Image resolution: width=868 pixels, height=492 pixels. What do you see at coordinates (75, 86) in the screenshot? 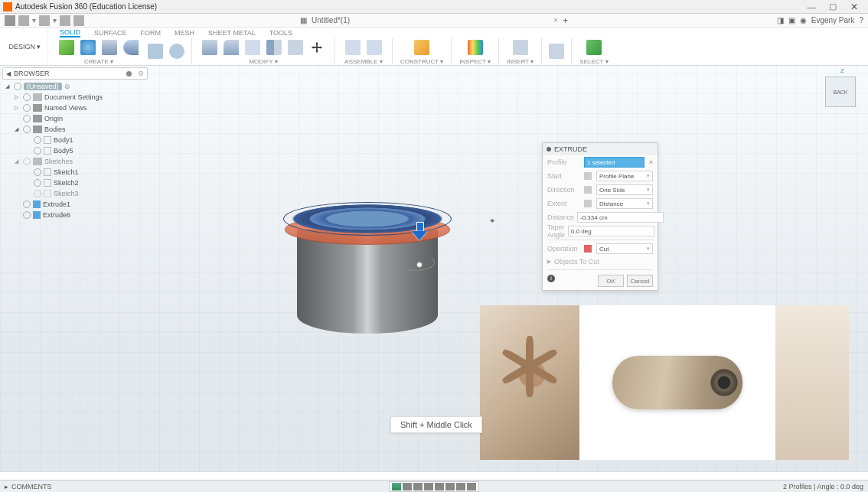
I see `tree-root: ◢ (Unsaved) ⊚` at bounding box center [75, 86].